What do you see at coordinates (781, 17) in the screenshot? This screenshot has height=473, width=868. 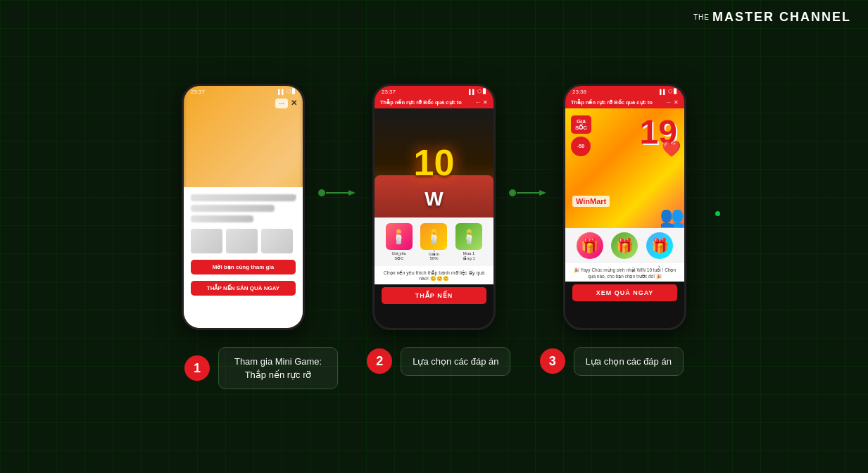 I see `header-title: MASTER CHANNEL` at bounding box center [781, 17].